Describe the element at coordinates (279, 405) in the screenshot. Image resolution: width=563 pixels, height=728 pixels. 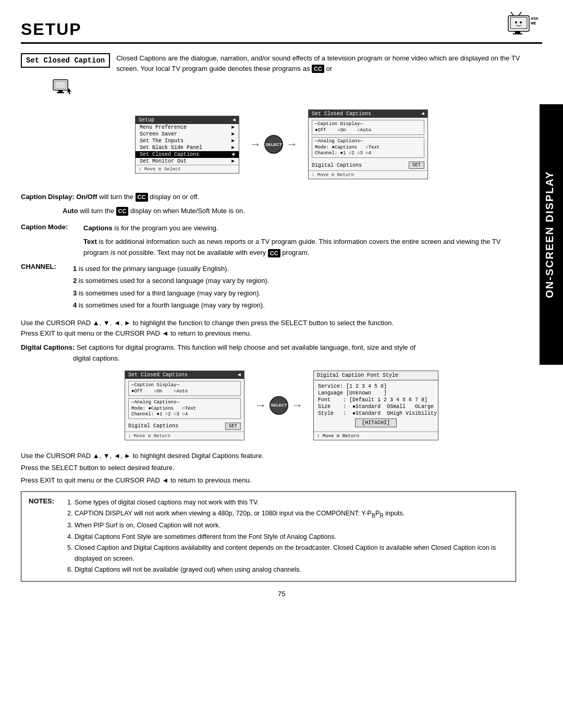
I see `select-button-diagram-2: SELECT` at that location.